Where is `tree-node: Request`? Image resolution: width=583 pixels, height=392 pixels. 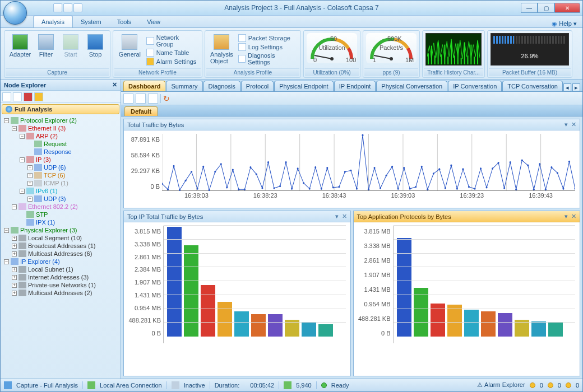 tree-node: Request is located at coordinates (61, 144).